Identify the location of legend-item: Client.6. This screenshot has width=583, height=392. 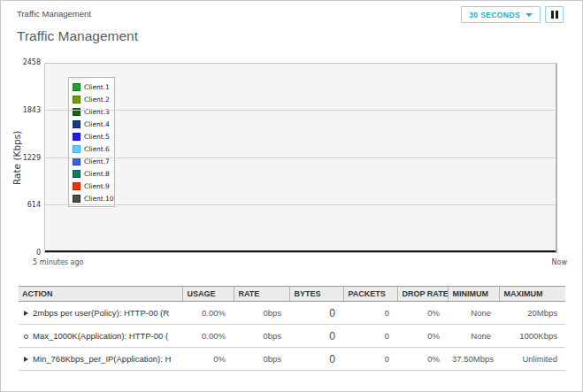
(92, 149).